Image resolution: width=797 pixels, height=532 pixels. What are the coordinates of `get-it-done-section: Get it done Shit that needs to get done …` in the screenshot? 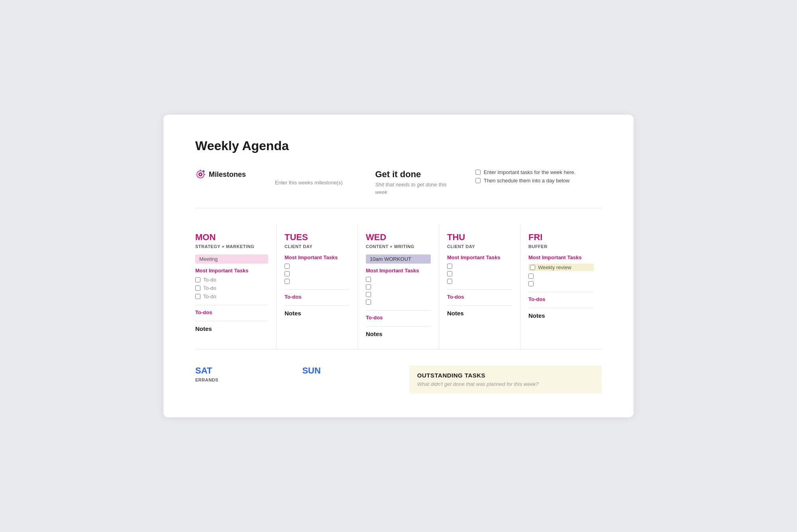 It's located at (417, 182).